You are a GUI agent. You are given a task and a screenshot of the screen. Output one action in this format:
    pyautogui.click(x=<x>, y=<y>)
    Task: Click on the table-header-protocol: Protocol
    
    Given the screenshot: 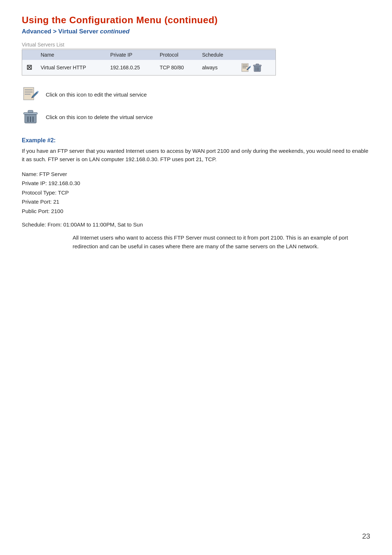 What is the action you would take?
    pyautogui.click(x=176, y=55)
    